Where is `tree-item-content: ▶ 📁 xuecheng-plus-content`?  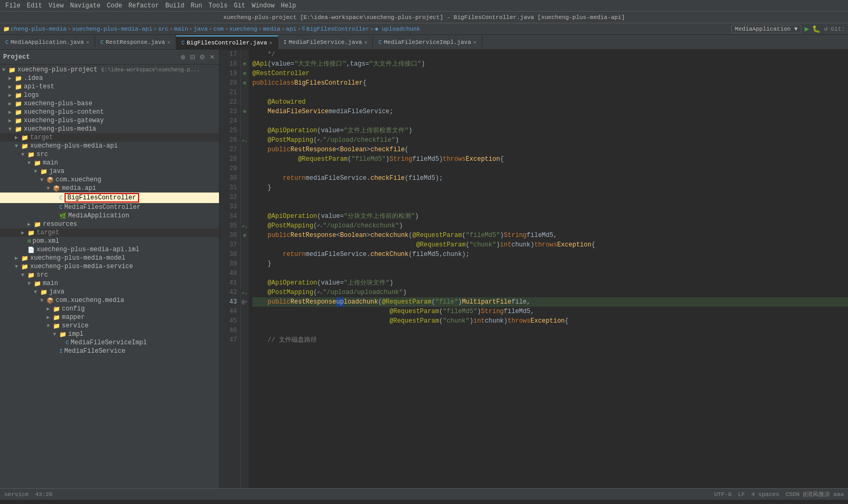 tree-item-content: ▶ 📁 xuecheng-plus-content is located at coordinates (110, 112).